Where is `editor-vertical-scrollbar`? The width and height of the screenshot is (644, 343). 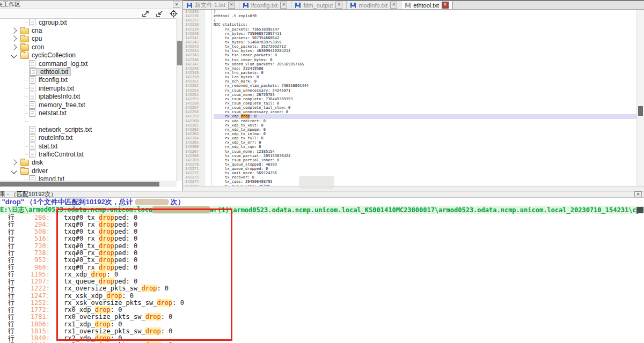
editor-vertical-scrollbar is located at coordinates (640, 98).